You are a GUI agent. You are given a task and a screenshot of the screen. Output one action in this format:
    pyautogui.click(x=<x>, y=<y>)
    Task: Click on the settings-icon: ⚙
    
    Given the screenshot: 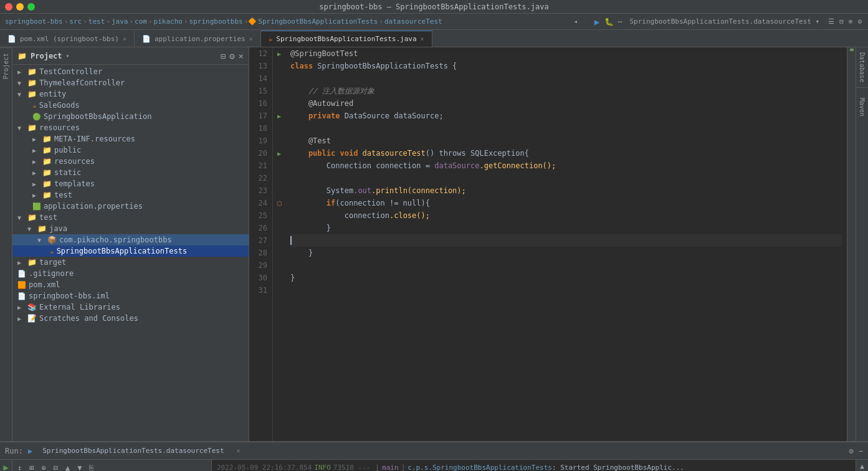 What is the action you would take?
    pyautogui.click(x=232, y=56)
    